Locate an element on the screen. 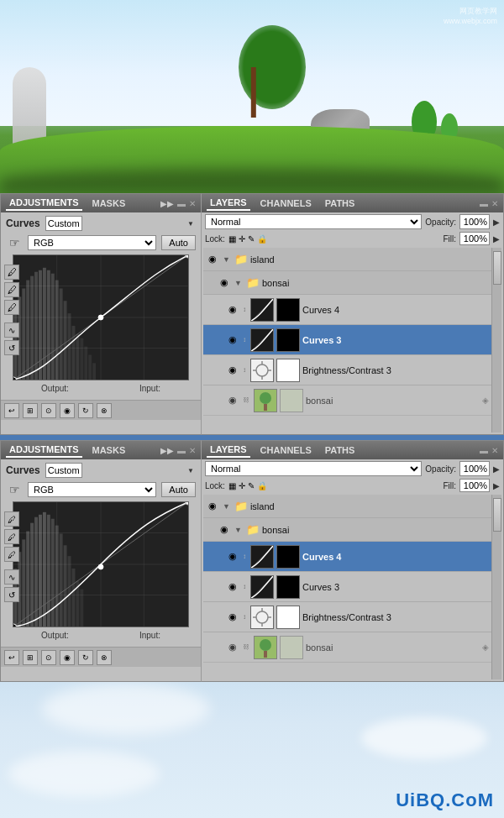  lock-brush-1: ✎ is located at coordinates (251, 239).